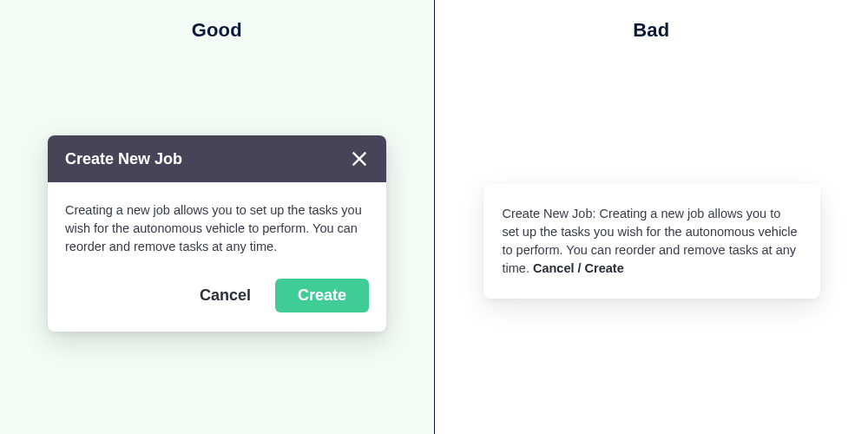  Describe the element at coordinates (226, 295) in the screenshot. I see `cancel-button: Cancel` at that location.